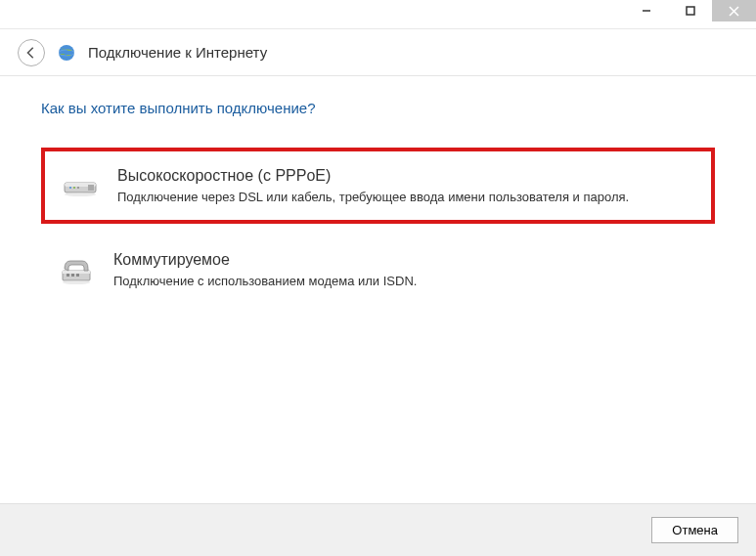 The width and height of the screenshot is (756, 556). I want to click on option-text: Высокоскоростное (с PPPoE) Подключение ч…, so click(407, 186).